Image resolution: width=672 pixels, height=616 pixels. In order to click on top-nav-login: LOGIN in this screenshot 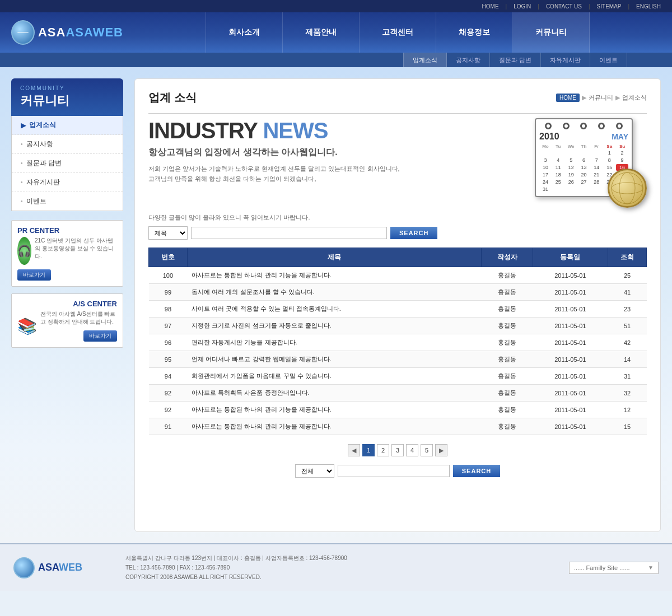, I will do `click(522, 7)`.